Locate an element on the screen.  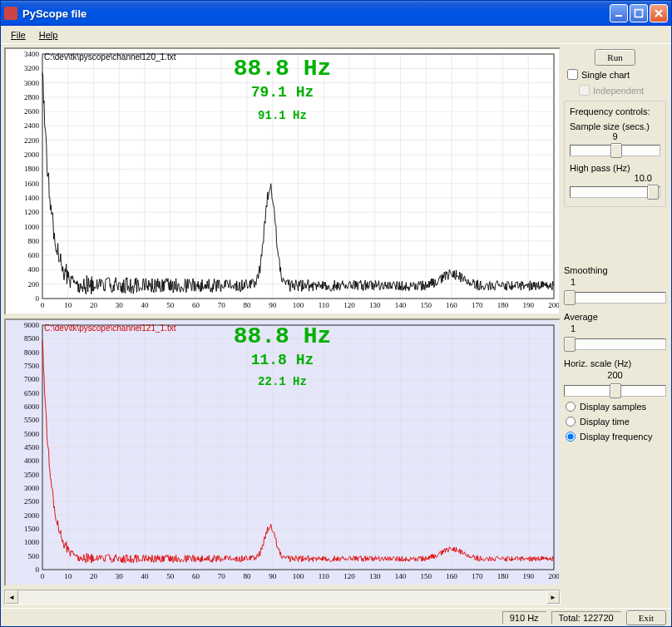
display-time-input is located at coordinates (571, 422).